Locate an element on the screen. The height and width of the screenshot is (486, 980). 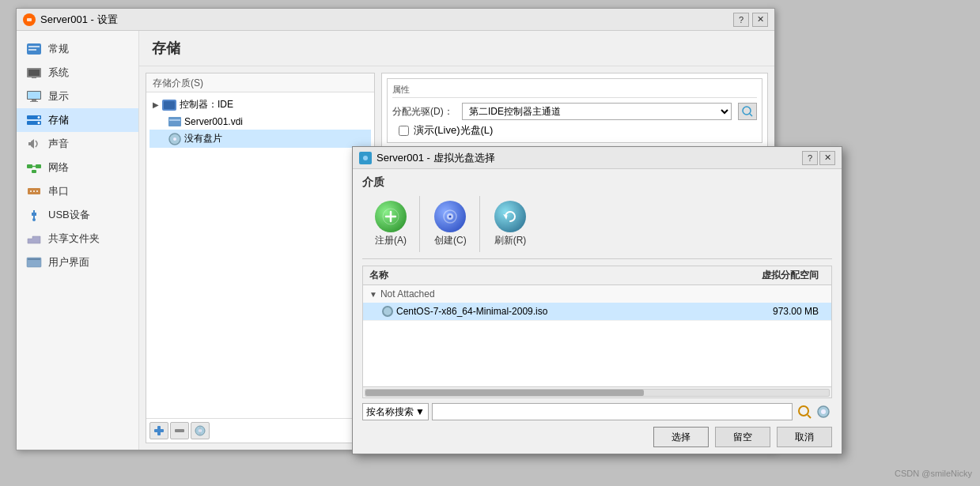
register-label: 注册(A) is located at coordinates (391, 240).